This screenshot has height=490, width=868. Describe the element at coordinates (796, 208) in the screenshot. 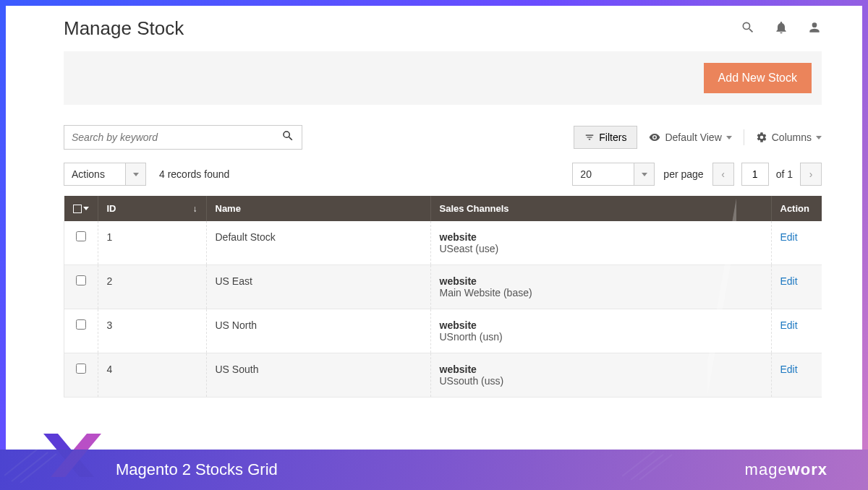

I see `col-header-action: Action` at that location.